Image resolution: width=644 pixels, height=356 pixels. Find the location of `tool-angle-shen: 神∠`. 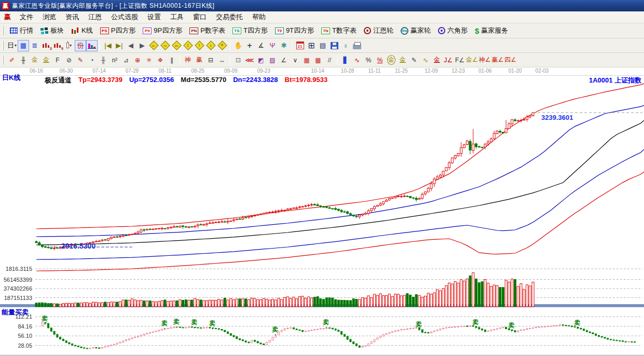

tool-angle-shen: 神∠ is located at coordinates (485, 60).